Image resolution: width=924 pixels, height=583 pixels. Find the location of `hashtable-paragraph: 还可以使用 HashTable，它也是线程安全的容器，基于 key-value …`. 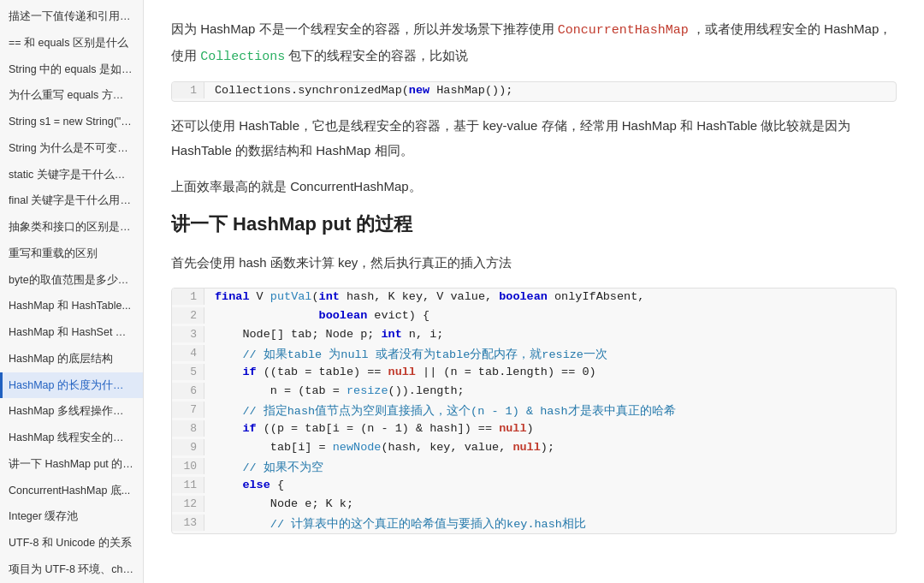

hashtable-paragraph: 还可以使用 HashTable，它也是线程安全的容器，基于 key-value … is located at coordinates (534, 139).